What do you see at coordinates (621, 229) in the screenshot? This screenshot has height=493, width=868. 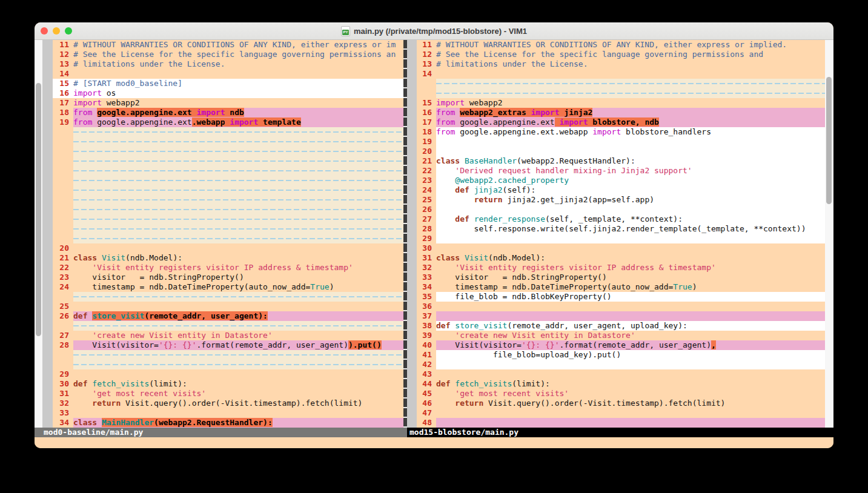 I see `code-line: 28 self.response.write(self.jinja2.rende…` at bounding box center [621, 229].